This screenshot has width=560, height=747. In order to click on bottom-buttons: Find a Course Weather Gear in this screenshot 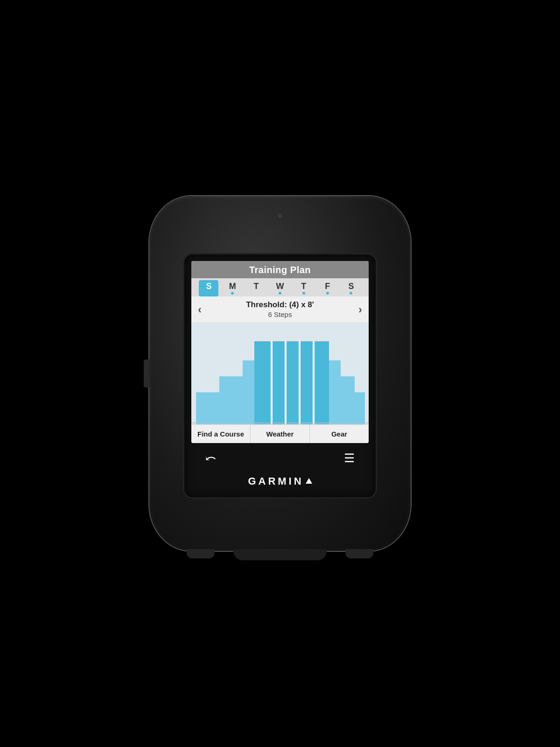, I will do `click(280, 434)`.